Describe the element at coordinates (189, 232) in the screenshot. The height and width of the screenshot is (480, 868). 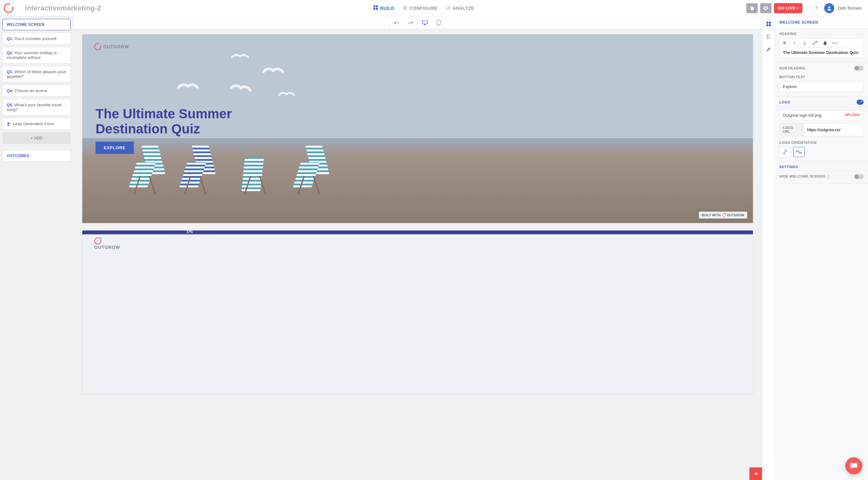
I see `progress-percent: 17%` at that location.